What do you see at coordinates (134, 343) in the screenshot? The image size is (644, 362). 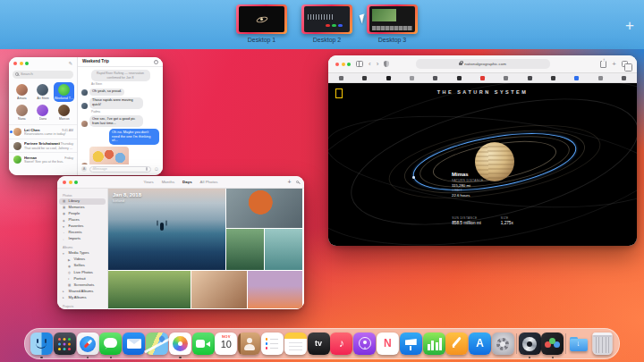 I see `dock-icon-mail` at bounding box center [134, 343].